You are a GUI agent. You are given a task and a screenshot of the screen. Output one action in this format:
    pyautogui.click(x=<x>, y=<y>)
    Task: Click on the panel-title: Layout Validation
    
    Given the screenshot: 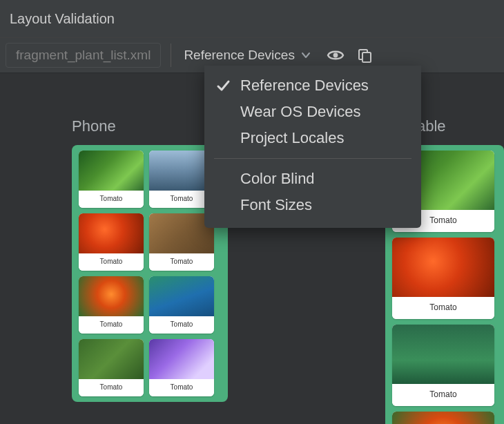 What is the action you would take?
    pyautogui.click(x=62, y=19)
    